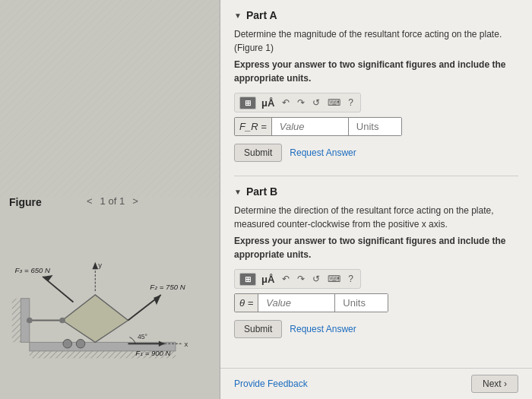 The height and width of the screenshot is (399, 532). Describe the element at coordinates (296, 302) in the screenshot. I see `part-b-value-input` at that location.